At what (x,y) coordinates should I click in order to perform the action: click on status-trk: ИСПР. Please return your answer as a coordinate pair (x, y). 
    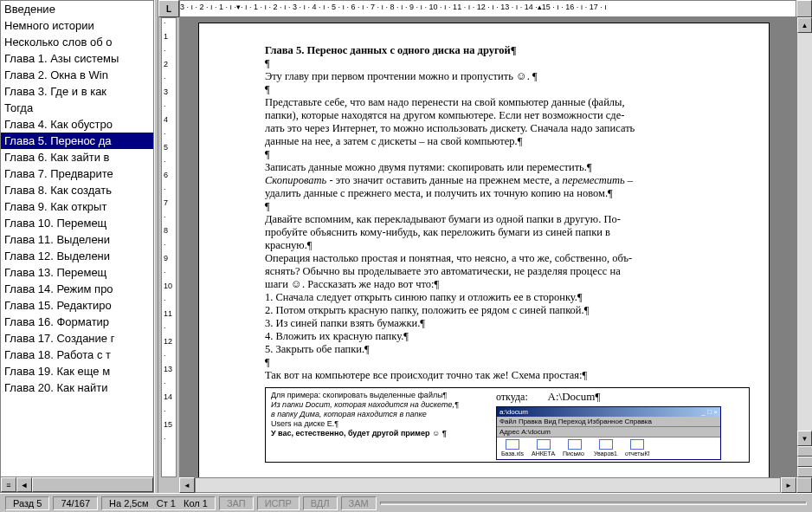
    Looking at the image, I should click on (279, 503).